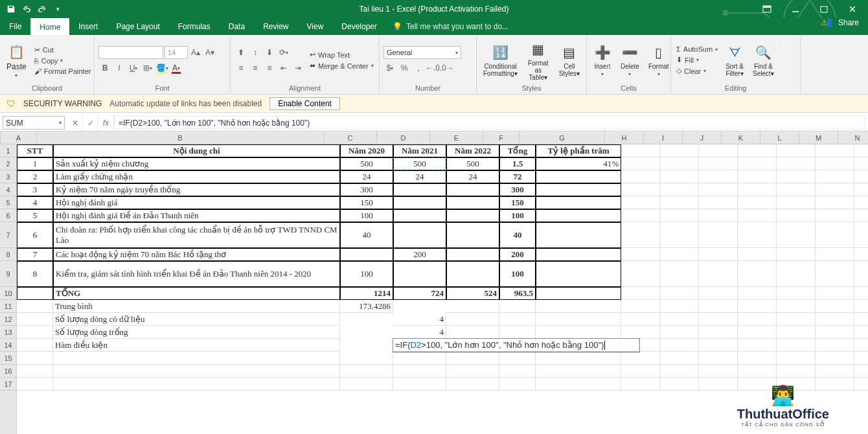 Image resolution: width=868 pixels, height=434 pixels. I want to click on tab-insert: Insert, so click(88, 27).